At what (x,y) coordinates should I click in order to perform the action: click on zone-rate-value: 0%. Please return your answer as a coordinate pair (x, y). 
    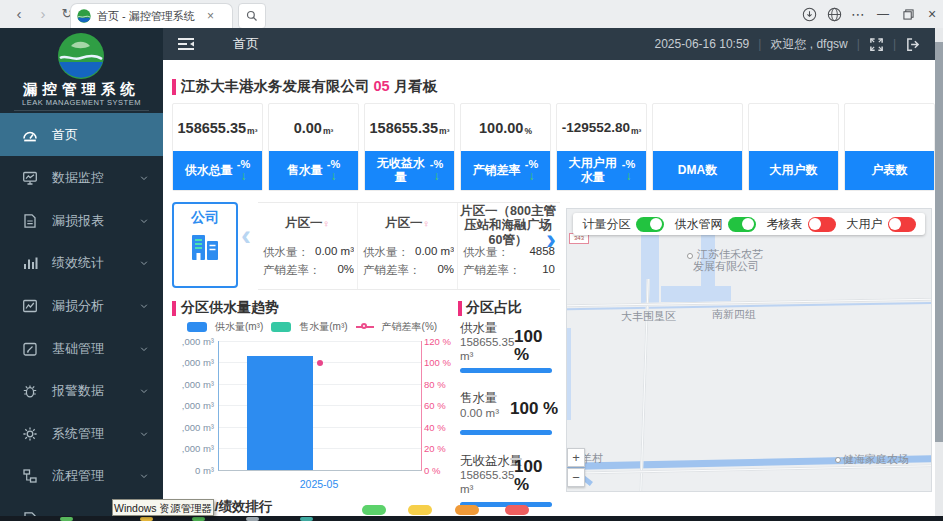
    Looking at the image, I should click on (346, 270).